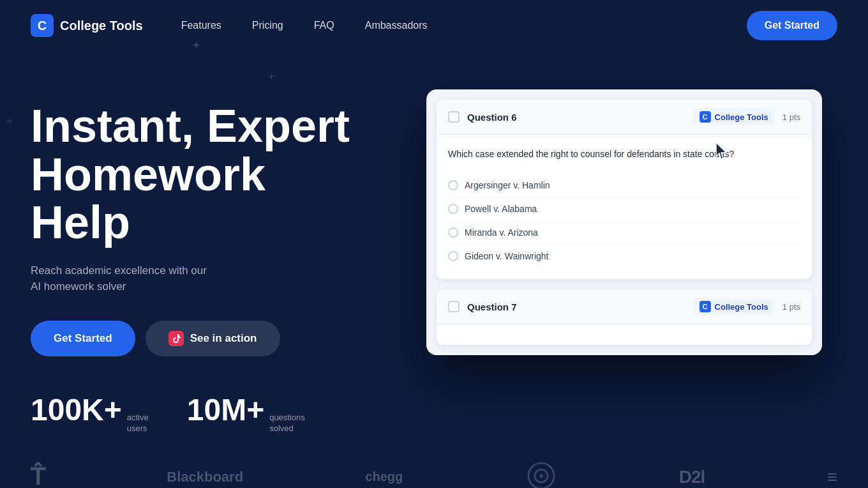 The height and width of the screenshot is (488, 868). Describe the element at coordinates (226, 410) in the screenshot. I see `stat-questions-number: 10M+` at that location.